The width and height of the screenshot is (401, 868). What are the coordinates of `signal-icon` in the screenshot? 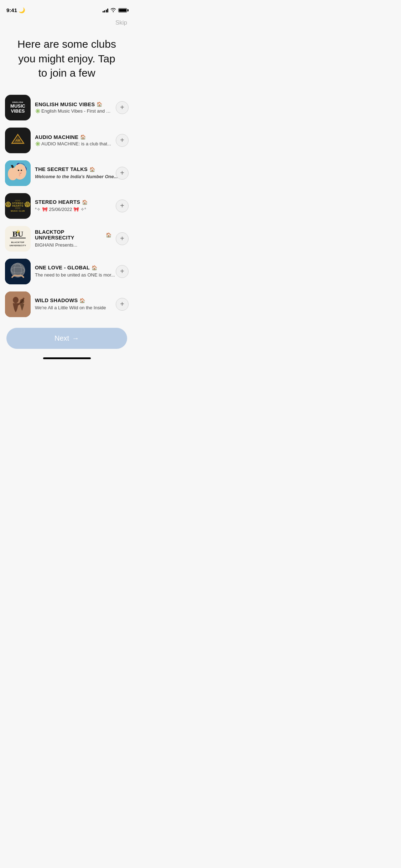 It's located at (105, 10).